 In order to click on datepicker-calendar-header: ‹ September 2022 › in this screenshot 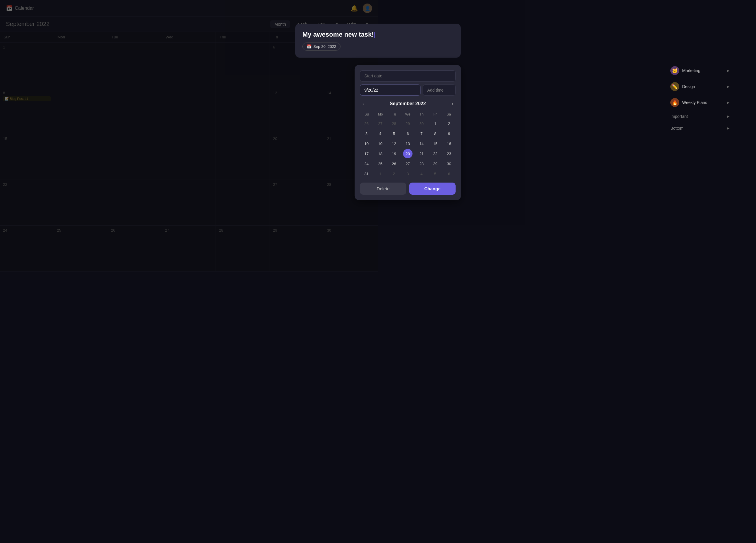, I will do `click(369, 103)`.